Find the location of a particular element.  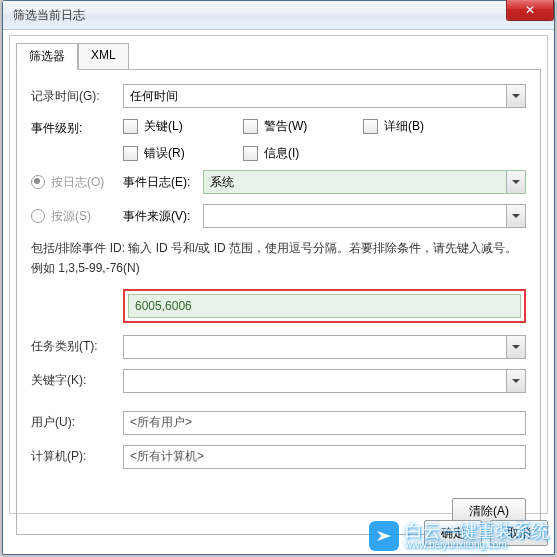

computer-value: <所有计算机> is located at coordinates (167, 456).